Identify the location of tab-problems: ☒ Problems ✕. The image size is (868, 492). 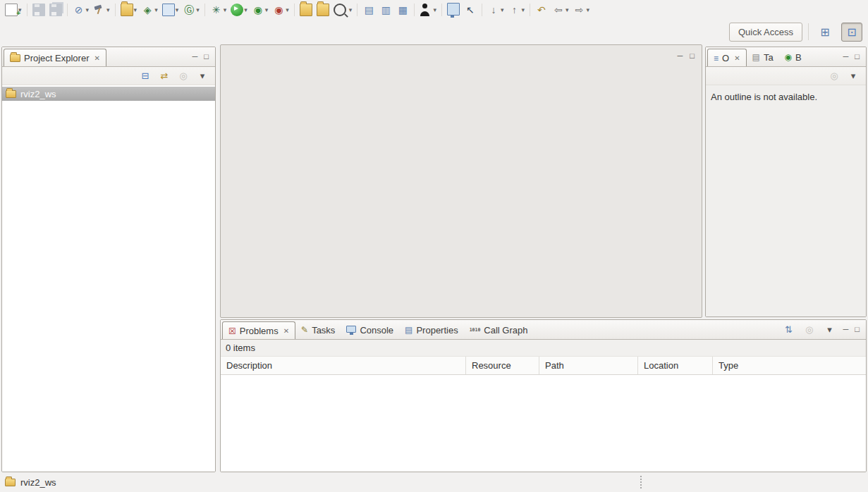
(259, 330).